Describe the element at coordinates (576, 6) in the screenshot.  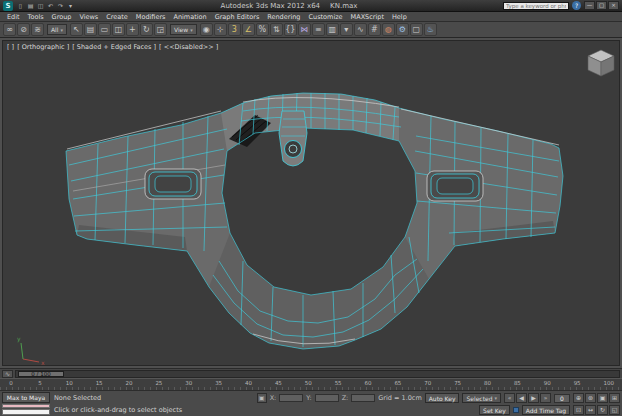
I see `help-icon: ?` at that location.